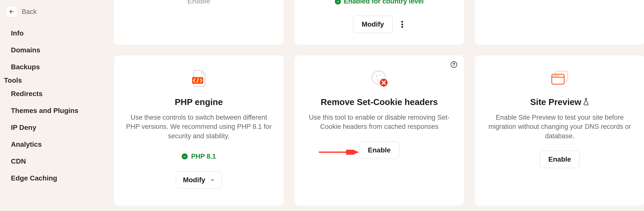 The height and width of the screenshot is (211, 644). I want to click on arrow-left-icon, so click(12, 12).